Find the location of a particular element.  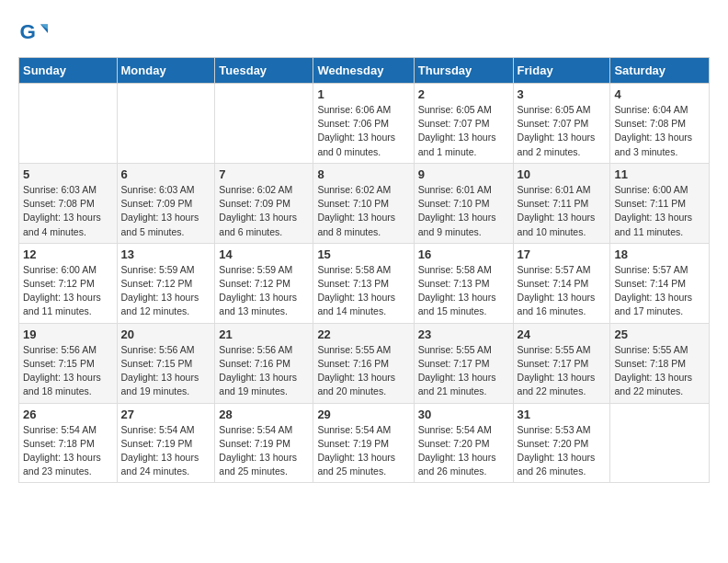

day-number: 31 is located at coordinates (563, 414).